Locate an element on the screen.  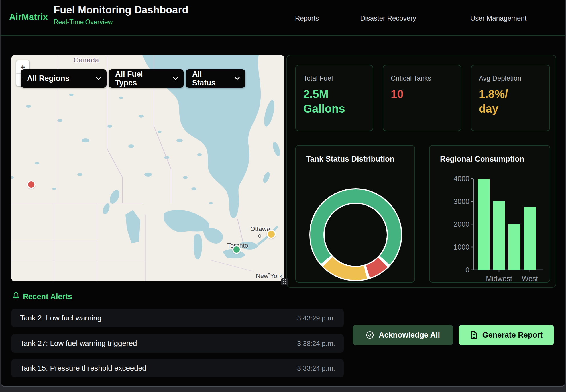
alert-timestamp: 3:38:24 p.m. is located at coordinates (316, 344).